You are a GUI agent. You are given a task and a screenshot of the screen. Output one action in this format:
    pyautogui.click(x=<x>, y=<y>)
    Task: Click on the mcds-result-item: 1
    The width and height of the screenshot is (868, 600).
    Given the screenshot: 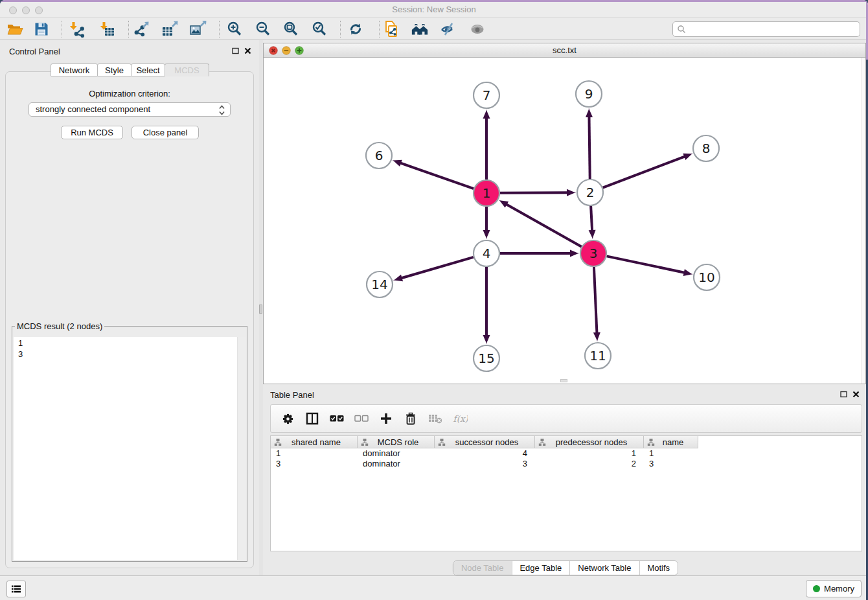 What is the action you would take?
    pyautogui.click(x=132, y=343)
    